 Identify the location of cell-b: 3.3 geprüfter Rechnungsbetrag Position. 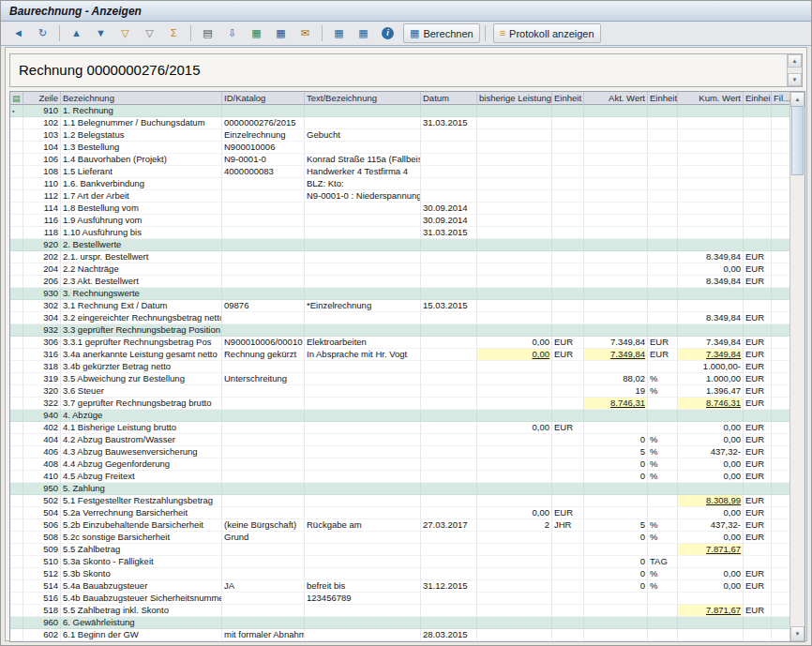
(142, 330).